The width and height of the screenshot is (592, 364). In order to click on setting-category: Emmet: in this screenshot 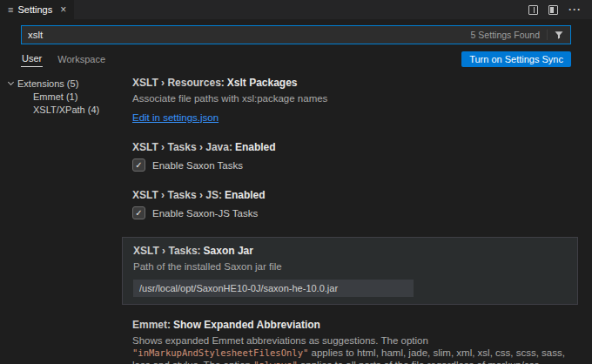, I will do `click(151, 325)`.